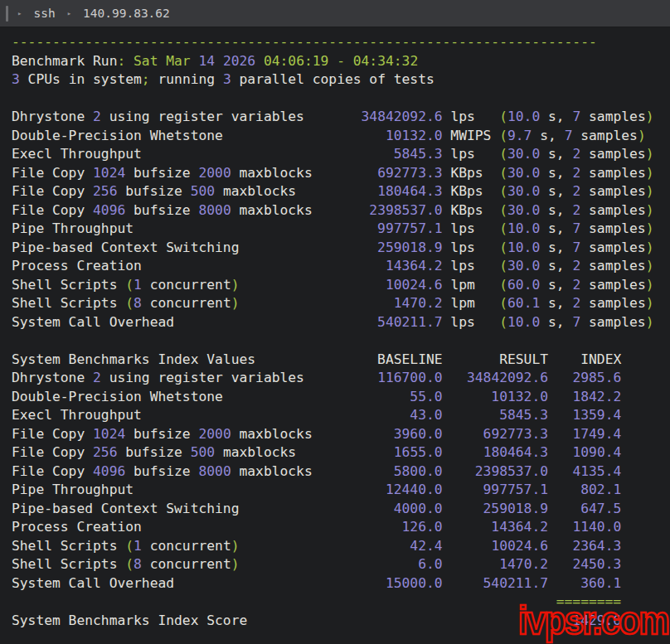 The height and width of the screenshot is (644, 670). What do you see at coordinates (394, 489) in the screenshot?
I see `terminal-text-segment: 12440.0` at bounding box center [394, 489].